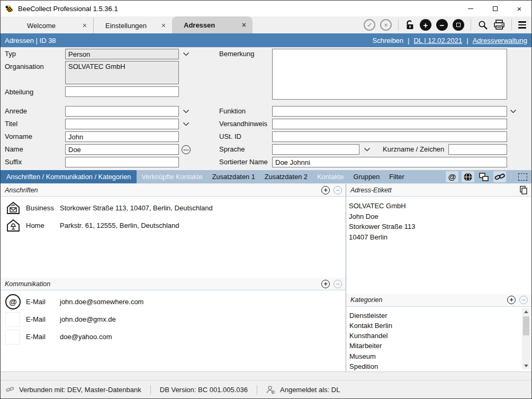  Describe the element at coordinates (500, 40) in the screenshot. I see `adressverwaltung-link: Adressverwaltung` at that location.